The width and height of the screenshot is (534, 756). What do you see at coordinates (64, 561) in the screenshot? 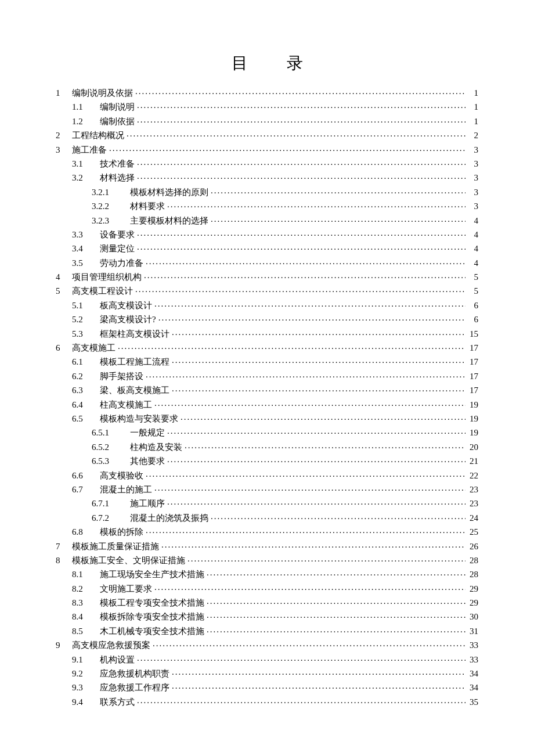
I see `toc-chapter-number: 8` at bounding box center [64, 561].